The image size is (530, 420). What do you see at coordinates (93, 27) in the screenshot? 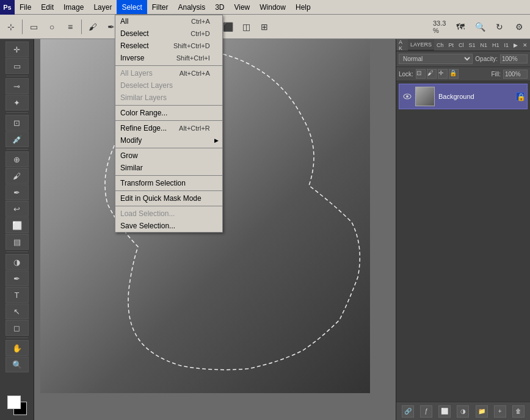
I see `brush-icon: 🖌` at bounding box center [93, 27].